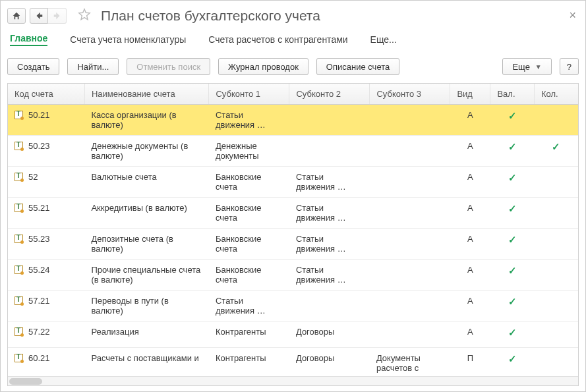  Describe the element at coordinates (249, 306) in the screenshot. I see `cell-sub1: Статьи движения …` at that location.